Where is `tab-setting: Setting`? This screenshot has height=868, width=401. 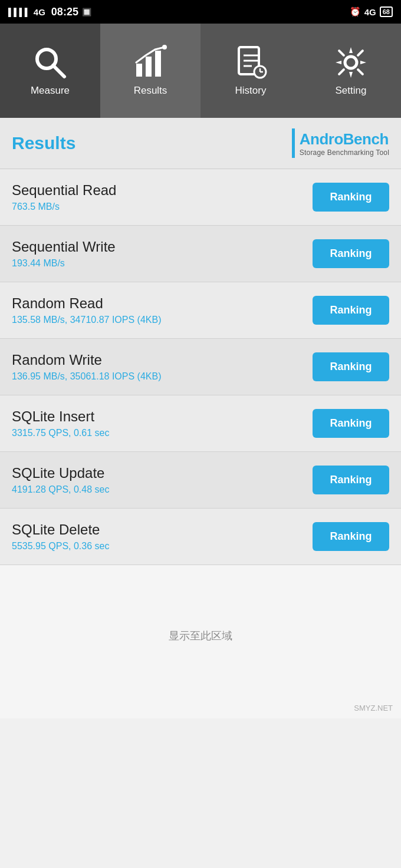 tab-setting: Setting is located at coordinates (351, 71).